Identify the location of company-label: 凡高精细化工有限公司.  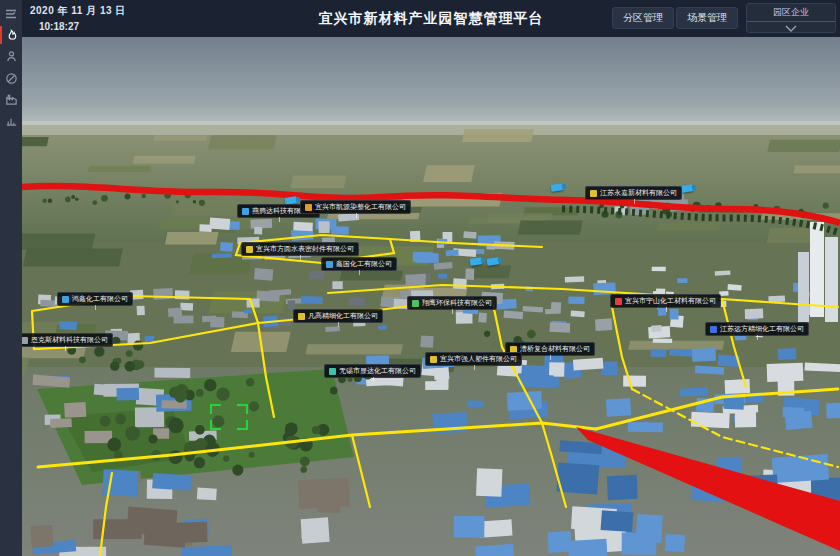
(338, 316).